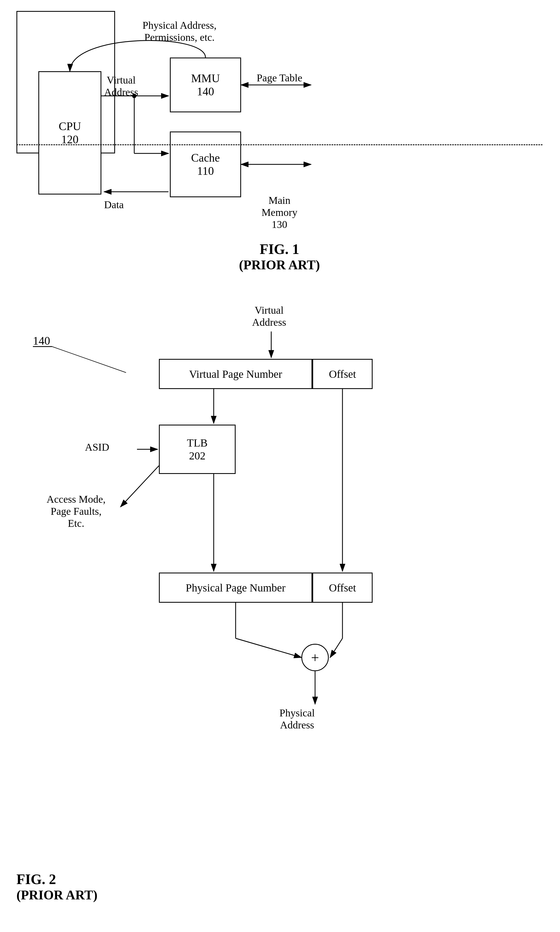 The height and width of the screenshot is (932, 560). I want to click on access-mode-label: Access Mode,Page Faults,Etc., so click(76, 511).